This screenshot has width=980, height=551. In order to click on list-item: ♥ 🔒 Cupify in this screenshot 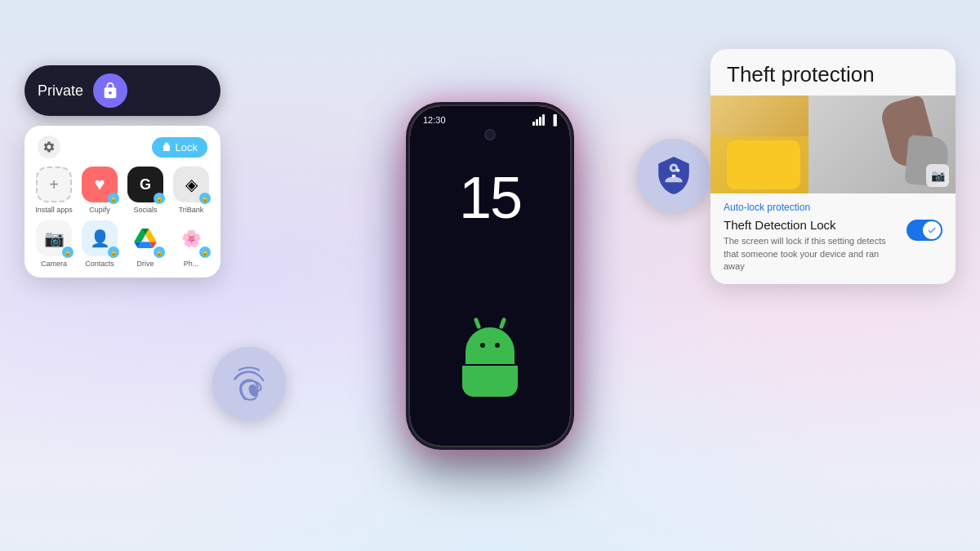, I will do `click(100, 190)`.